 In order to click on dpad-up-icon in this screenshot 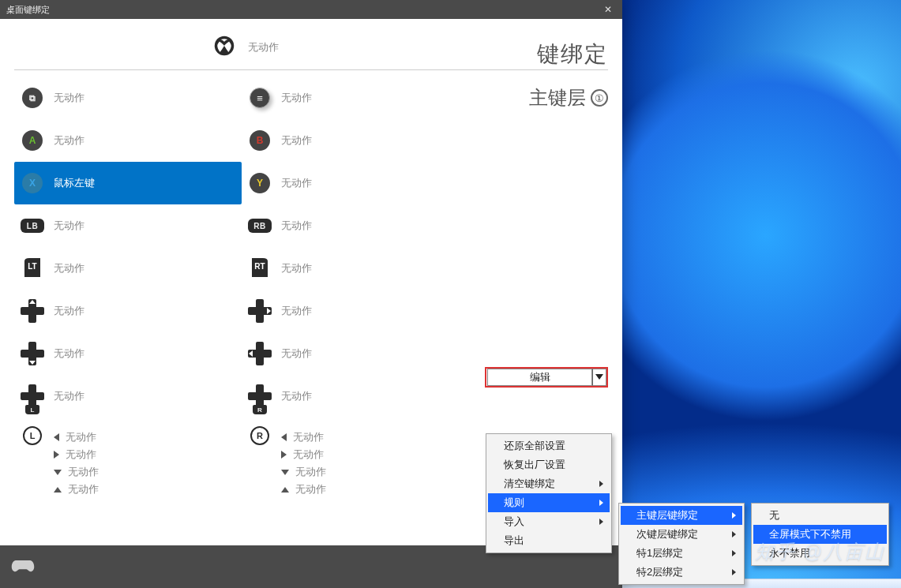, I will do `click(32, 311)`.